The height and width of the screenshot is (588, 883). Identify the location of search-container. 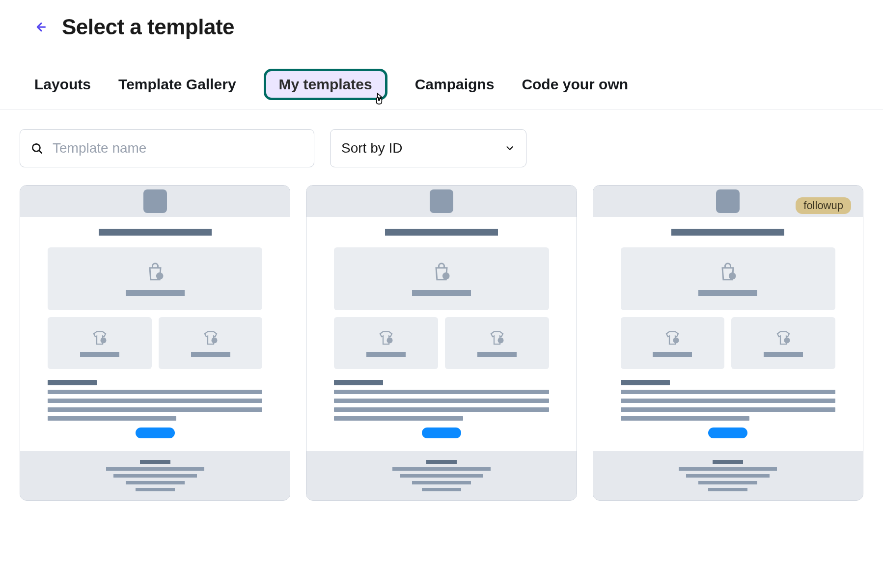
(167, 148).